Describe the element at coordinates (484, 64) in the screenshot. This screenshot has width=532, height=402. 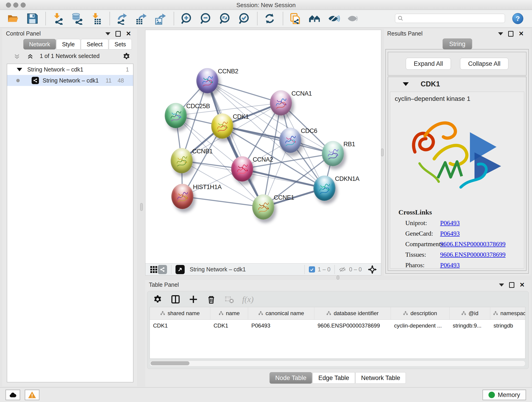
I see `collapse-all-button: Collapse All` at that location.